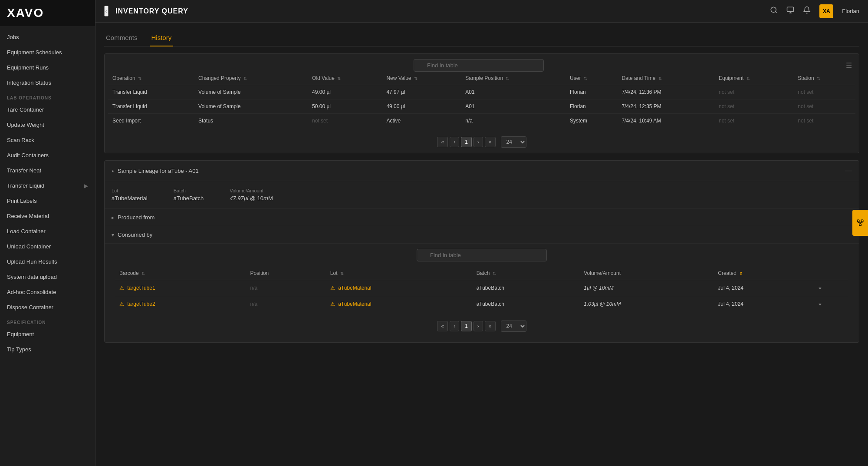  What do you see at coordinates (48, 140) in the screenshot?
I see `sidebar-item-scan-rack: Scan Rack` at bounding box center [48, 140].